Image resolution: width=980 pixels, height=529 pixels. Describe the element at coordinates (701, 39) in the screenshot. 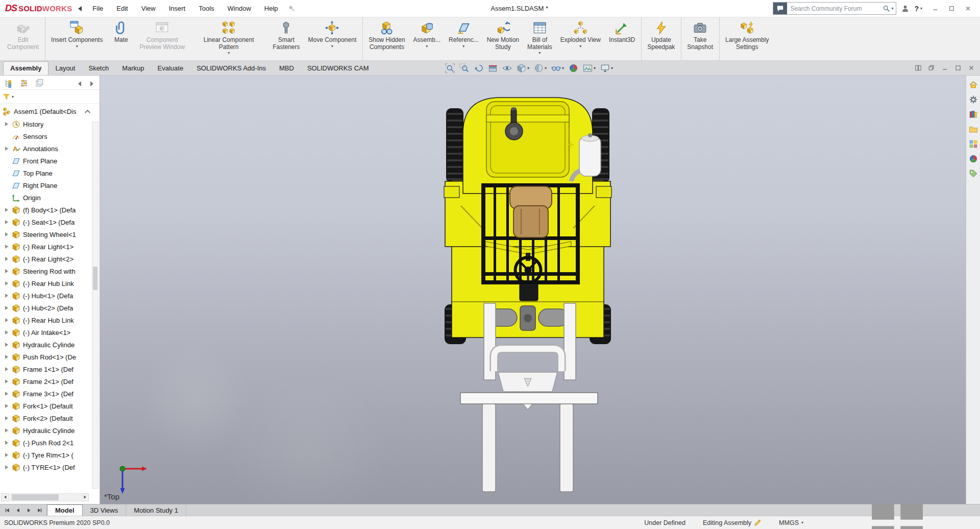

I see `ribbon-button: Take Snapshot ▾` at that location.